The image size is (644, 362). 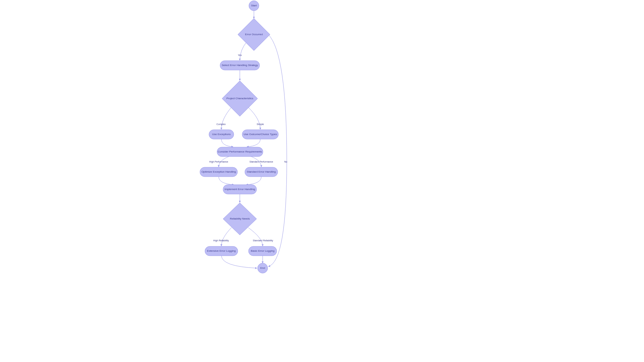 What do you see at coordinates (221, 251) in the screenshot?
I see `node-extensive-log: Extensive Error Logging` at bounding box center [221, 251].